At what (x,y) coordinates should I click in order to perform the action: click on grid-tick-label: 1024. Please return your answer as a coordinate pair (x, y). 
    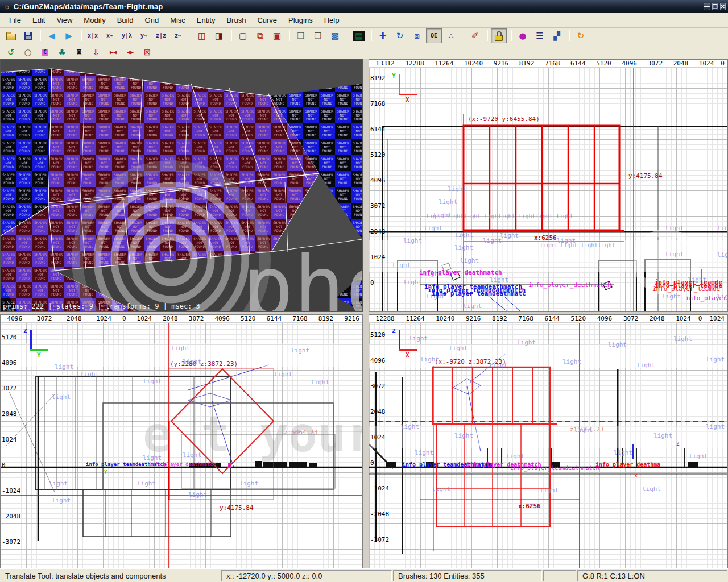
    Looking at the image, I should click on (378, 257).